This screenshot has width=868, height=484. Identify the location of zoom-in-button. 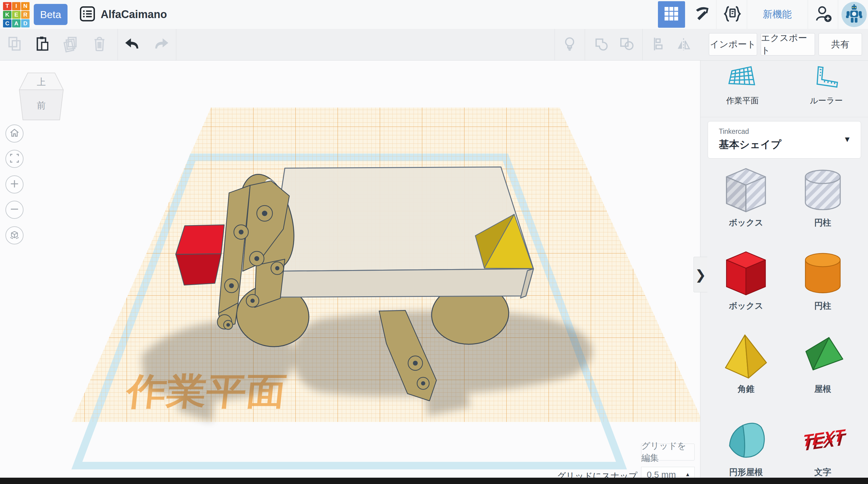
(14, 184).